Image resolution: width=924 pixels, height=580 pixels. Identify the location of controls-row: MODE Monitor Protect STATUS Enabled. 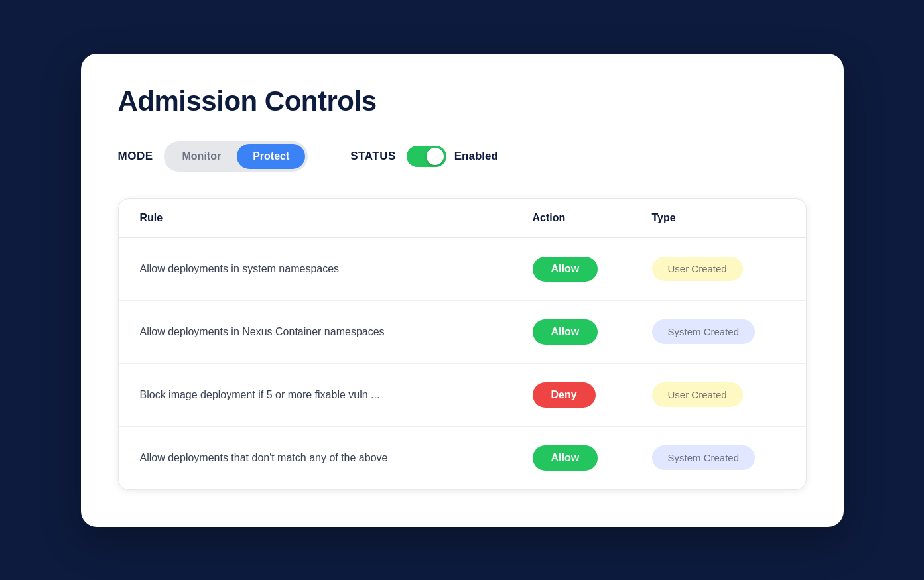
(462, 156).